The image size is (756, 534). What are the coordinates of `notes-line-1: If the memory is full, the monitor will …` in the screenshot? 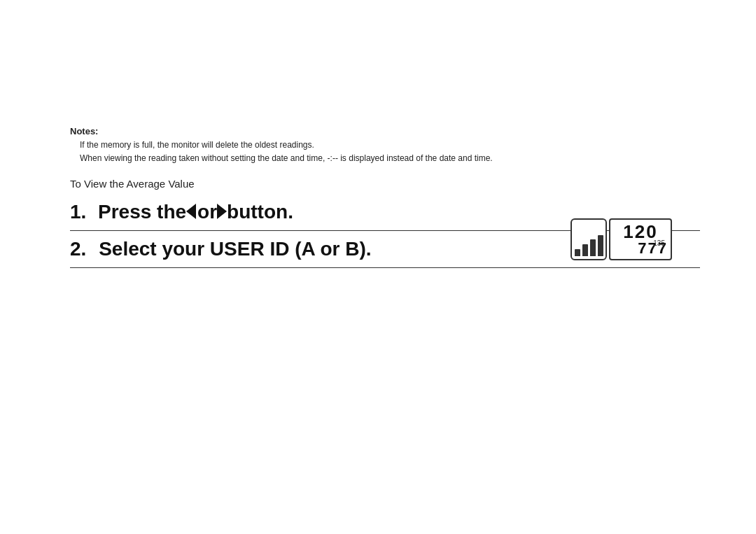 It's located at (390, 146).